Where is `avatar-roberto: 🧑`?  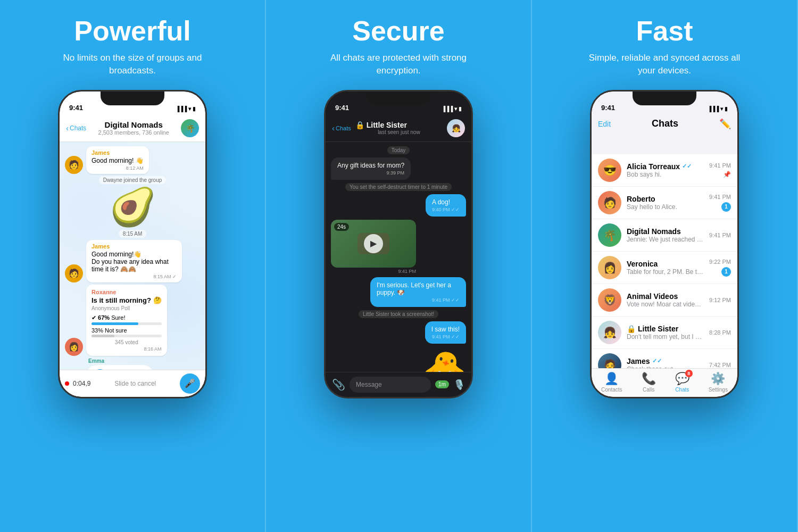
avatar-roberto: 🧑 is located at coordinates (610, 203).